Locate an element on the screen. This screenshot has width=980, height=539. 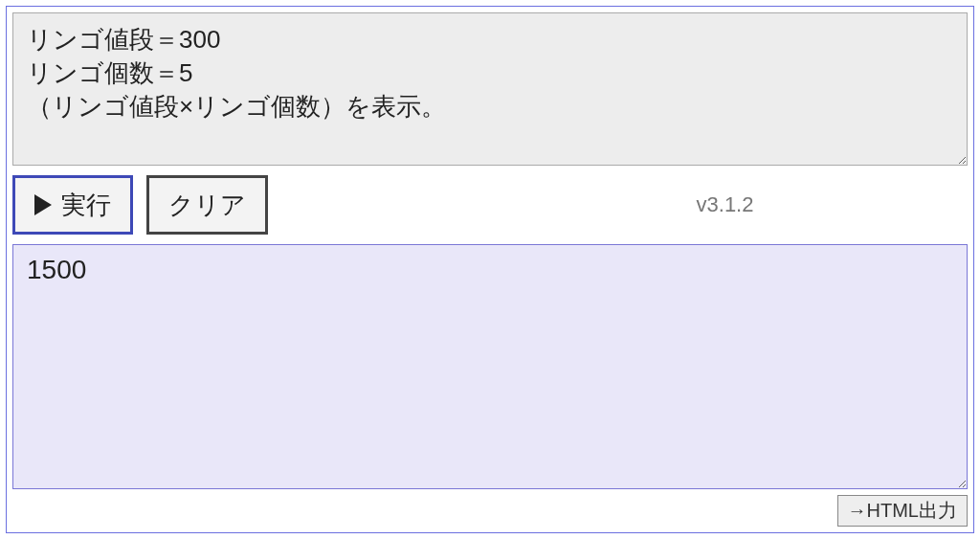
clear-button-label: クリア is located at coordinates (207, 205).